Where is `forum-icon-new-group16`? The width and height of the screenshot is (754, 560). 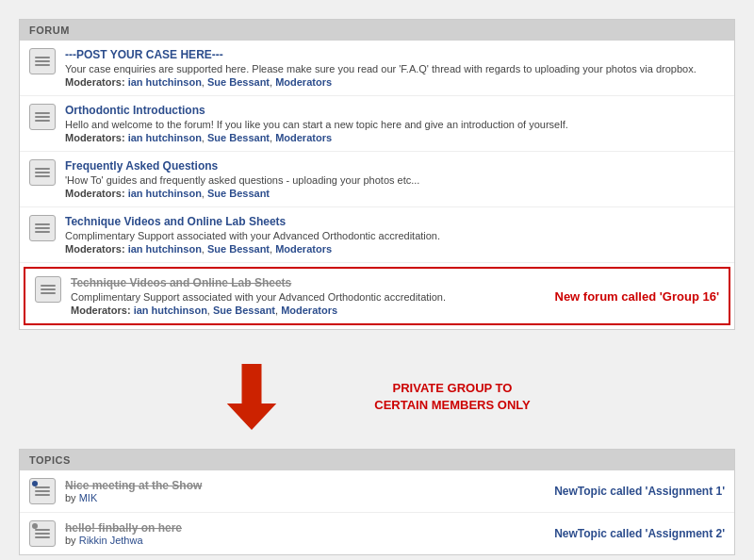 forum-icon-new-group16 is located at coordinates (48, 289).